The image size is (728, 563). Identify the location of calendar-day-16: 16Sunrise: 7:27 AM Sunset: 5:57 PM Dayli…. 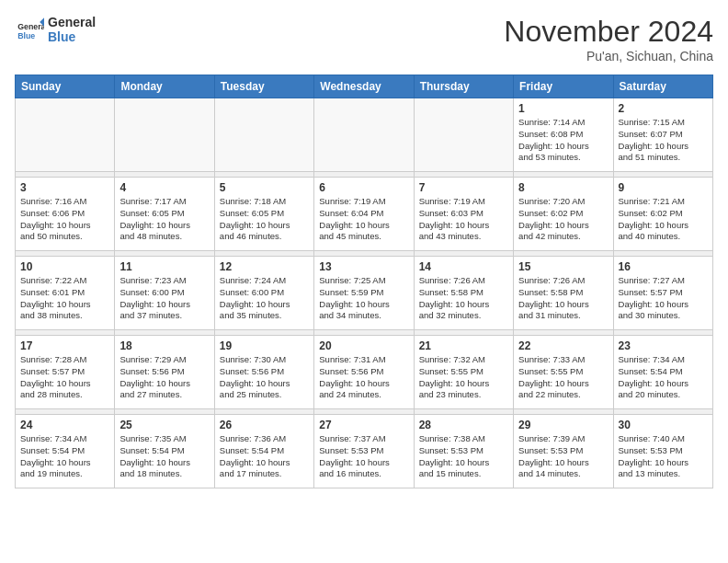
(663, 293).